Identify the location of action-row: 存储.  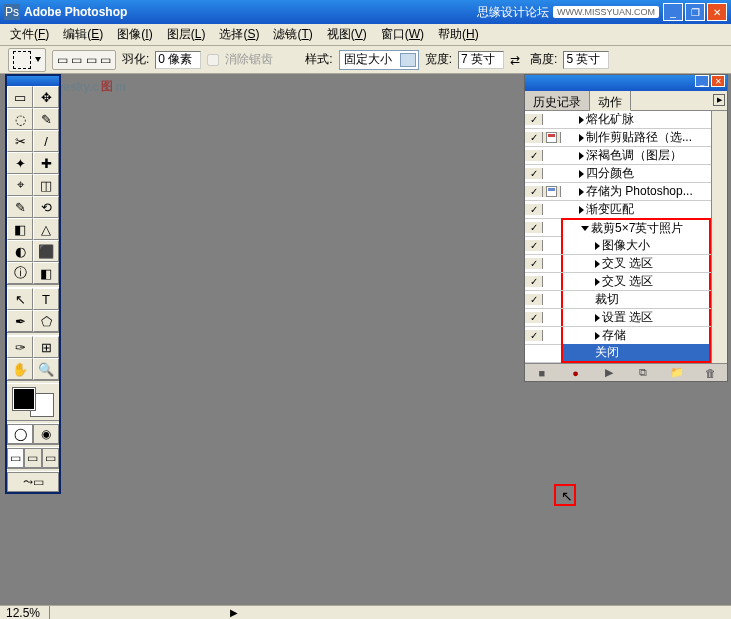
(618, 336).